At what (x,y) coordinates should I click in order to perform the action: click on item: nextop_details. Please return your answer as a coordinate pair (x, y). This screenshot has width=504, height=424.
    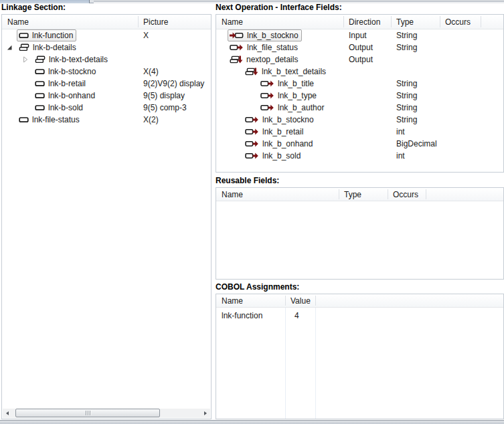
    Looking at the image, I should click on (264, 60).